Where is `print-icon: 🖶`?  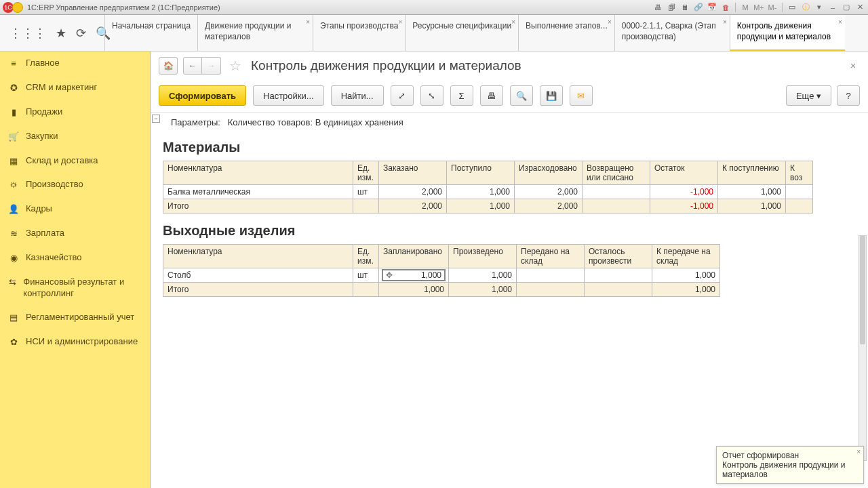 print-icon: 🖶 is located at coordinates (658, 7).